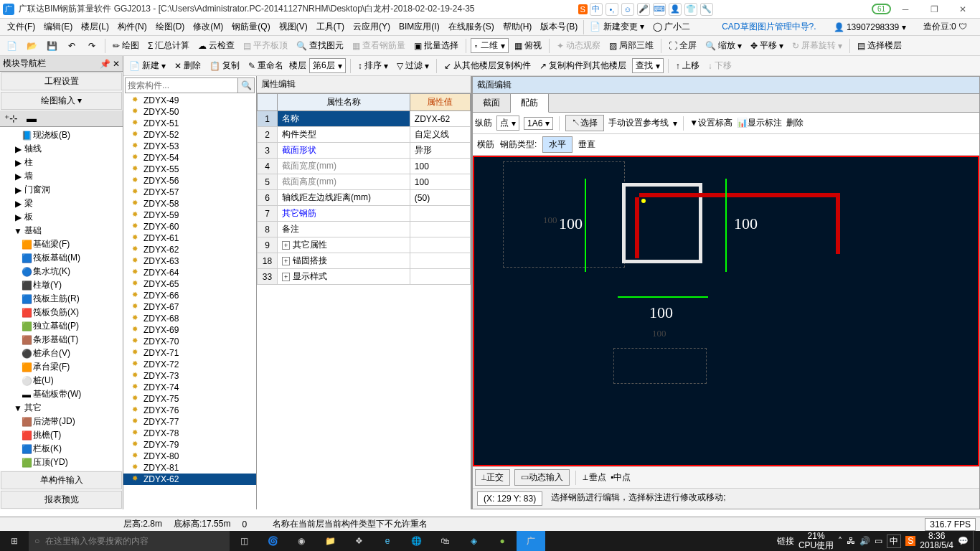 The image size is (980, 551). What do you see at coordinates (72, 46) in the screenshot?
I see `undo-button: ↶` at bounding box center [72, 46].